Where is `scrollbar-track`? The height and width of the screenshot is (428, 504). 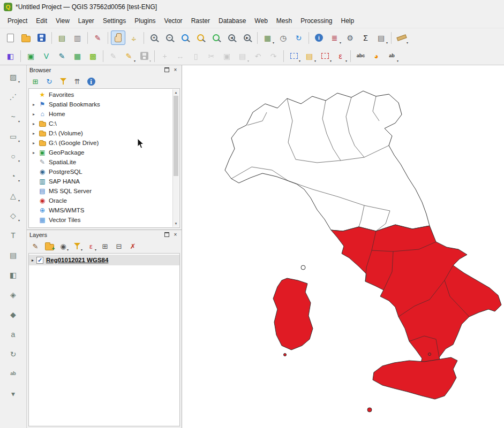 scrollbar-track is located at coordinates (176, 198).